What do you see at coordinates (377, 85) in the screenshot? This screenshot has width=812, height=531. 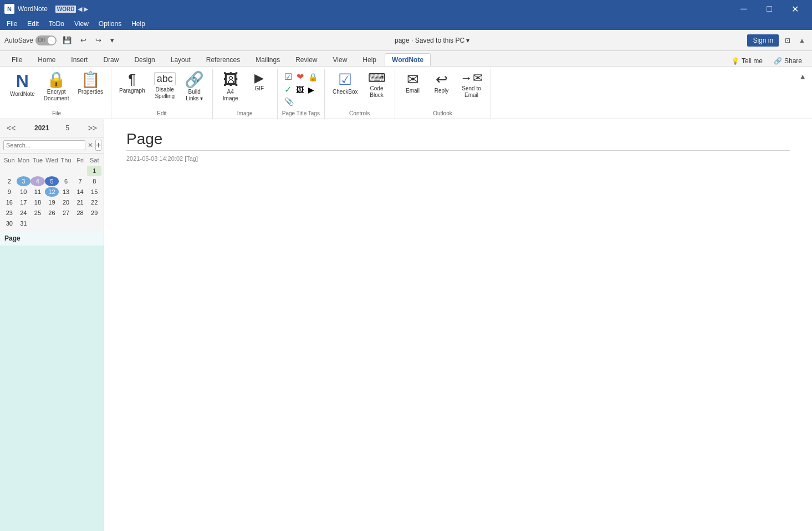 I see `code-block-button: ⌨ CodeBlock` at bounding box center [377, 85].